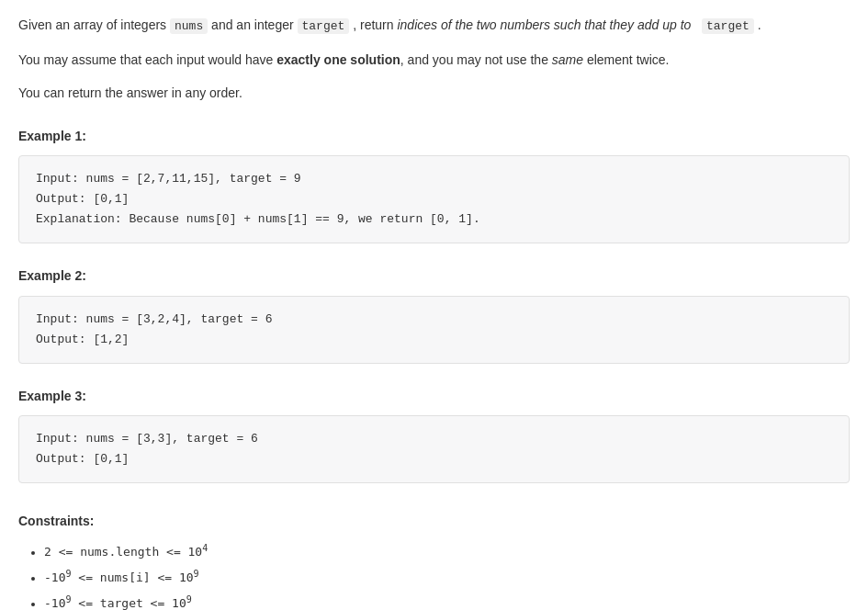  Describe the element at coordinates (254, 25) in the screenshot. I see `intro-text-2: and an integer` at that location.